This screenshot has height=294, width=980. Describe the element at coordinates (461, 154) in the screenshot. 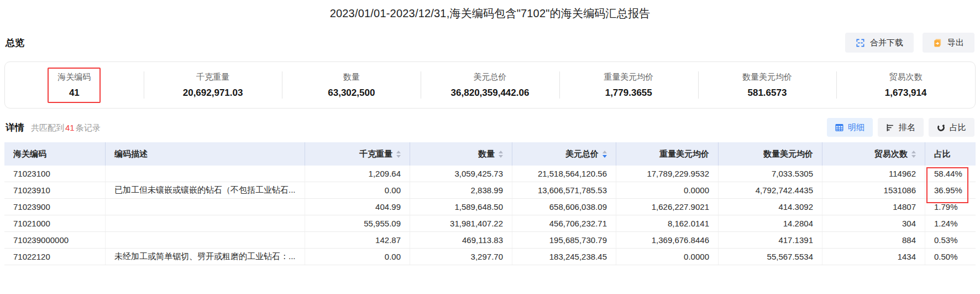

I see `column-header-4: 数量` at that location.